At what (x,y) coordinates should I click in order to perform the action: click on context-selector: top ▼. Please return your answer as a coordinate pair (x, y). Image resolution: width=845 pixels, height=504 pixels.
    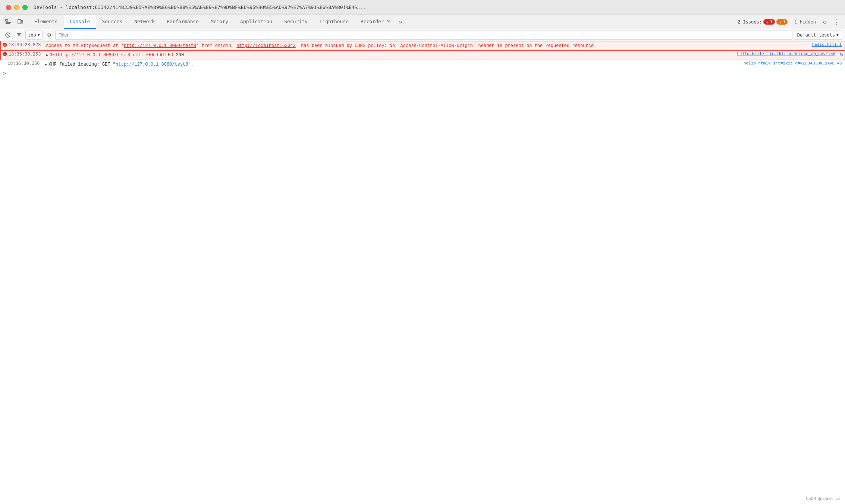
    Looking at the image, I should click on (34, 35).